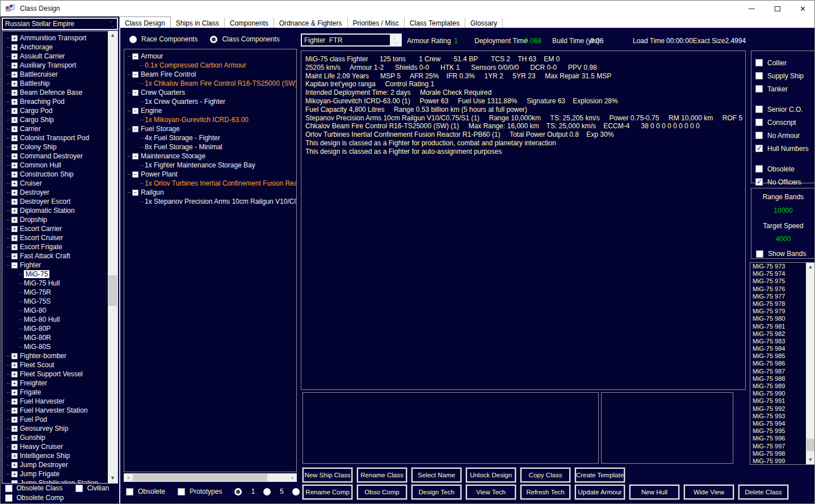  What do you see at coordinates (600, 492) in the screenshot?
I see `action-button: Update Armour` at bounding box center [600, 492].